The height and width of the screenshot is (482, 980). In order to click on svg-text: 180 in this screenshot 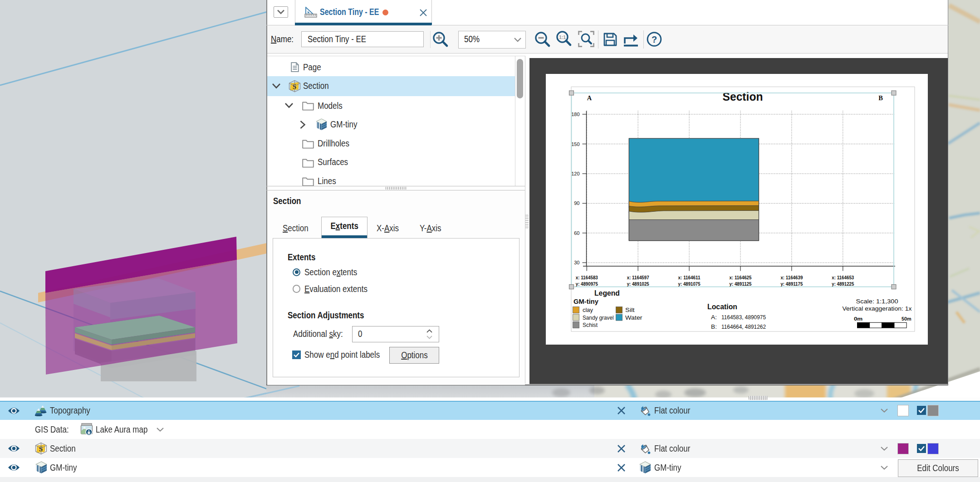, I will do `click(575, 114)`.